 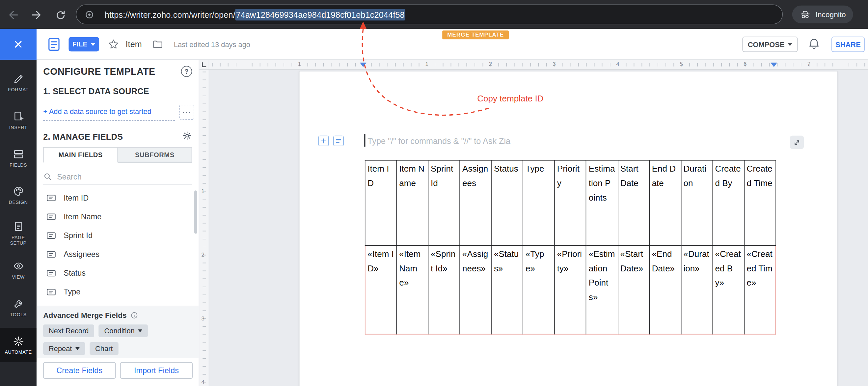 What do you see at coordinates (114, 235) in the screenshot?
I see `field-item-sprint-id: Sprint Id` at bounding box center [114, 235].